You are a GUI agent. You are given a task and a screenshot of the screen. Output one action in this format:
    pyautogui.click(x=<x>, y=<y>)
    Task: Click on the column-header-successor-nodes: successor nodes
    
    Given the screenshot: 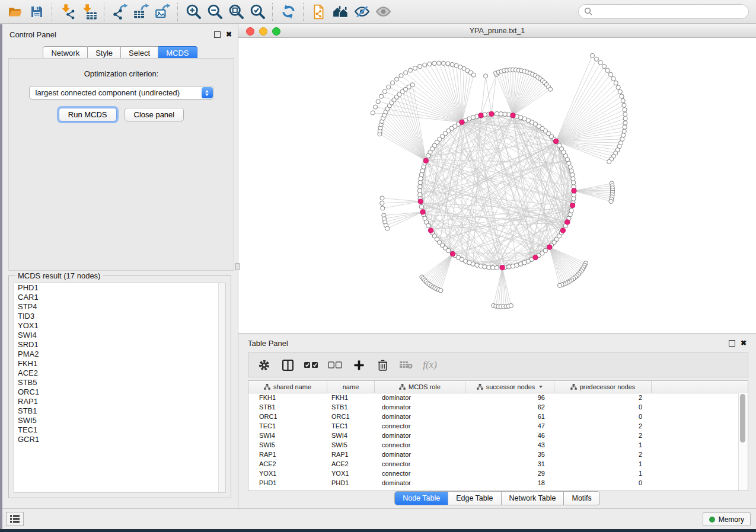 What is the action you would take?
    pyautogui.click(x=510, y=387)
    